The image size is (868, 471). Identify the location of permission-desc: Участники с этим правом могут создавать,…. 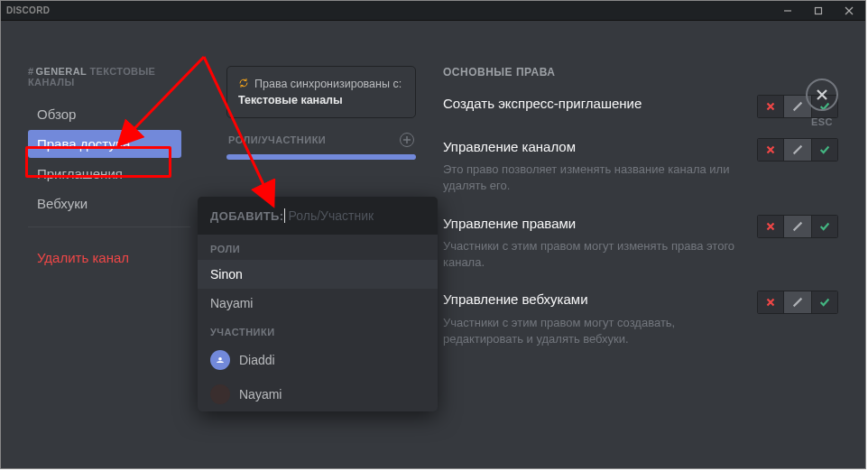
(593, 331).